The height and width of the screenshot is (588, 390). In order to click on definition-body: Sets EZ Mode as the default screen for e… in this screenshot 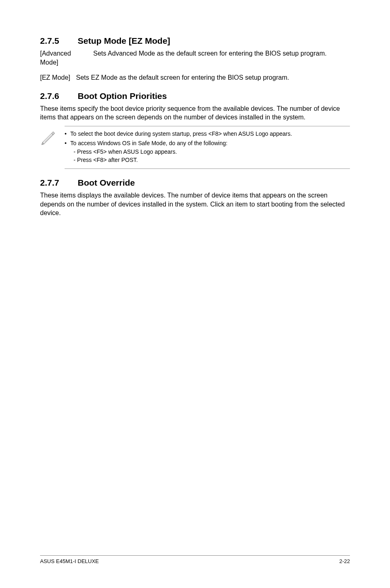, I will do `click(213, 78)`.